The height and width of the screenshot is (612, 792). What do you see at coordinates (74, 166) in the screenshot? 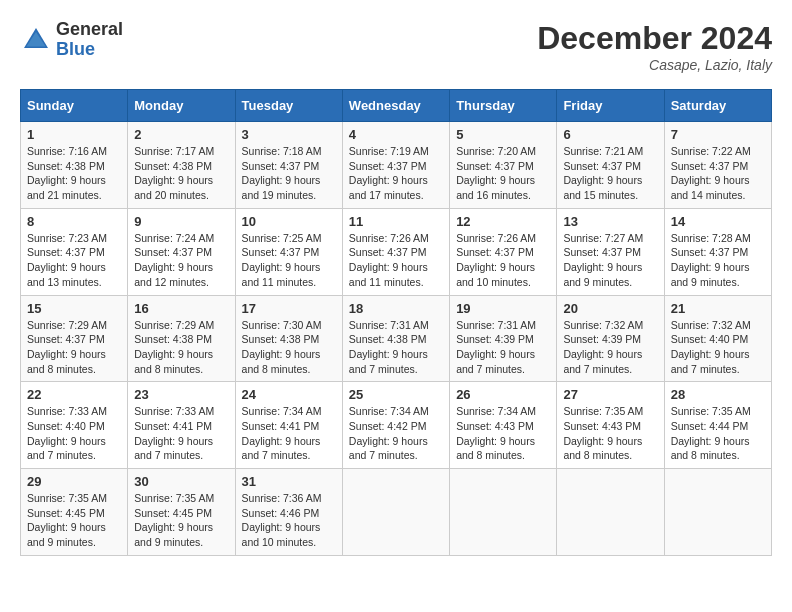
I see `calendar-cell: 1Sunrise: 7:16 AMSunset: 4:38 PMDaylight…` at bounding box center [74, 166].